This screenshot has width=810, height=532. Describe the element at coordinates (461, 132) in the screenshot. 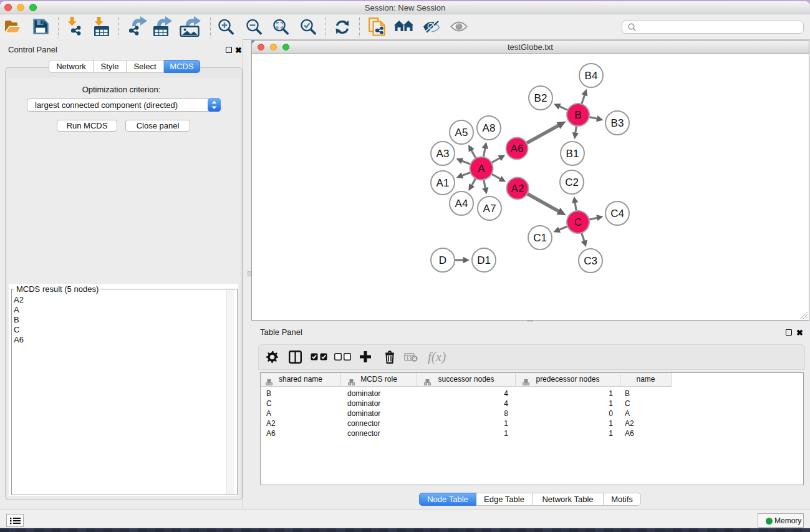

I see `svg-text: A5` at that location.